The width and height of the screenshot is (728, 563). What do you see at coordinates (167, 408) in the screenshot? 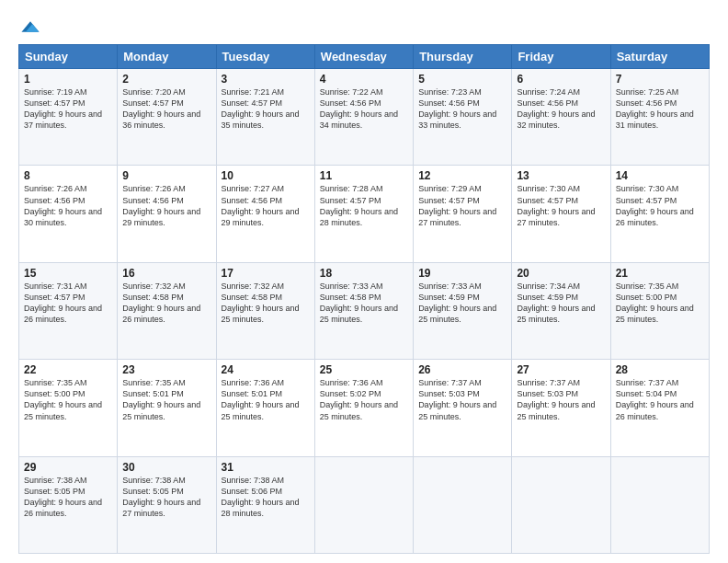
I see `calendar-cell-23: 23Sunrise: 7:35 AM Sunset: 5:01 PM Dayli…` at bounding box center [167, 408].